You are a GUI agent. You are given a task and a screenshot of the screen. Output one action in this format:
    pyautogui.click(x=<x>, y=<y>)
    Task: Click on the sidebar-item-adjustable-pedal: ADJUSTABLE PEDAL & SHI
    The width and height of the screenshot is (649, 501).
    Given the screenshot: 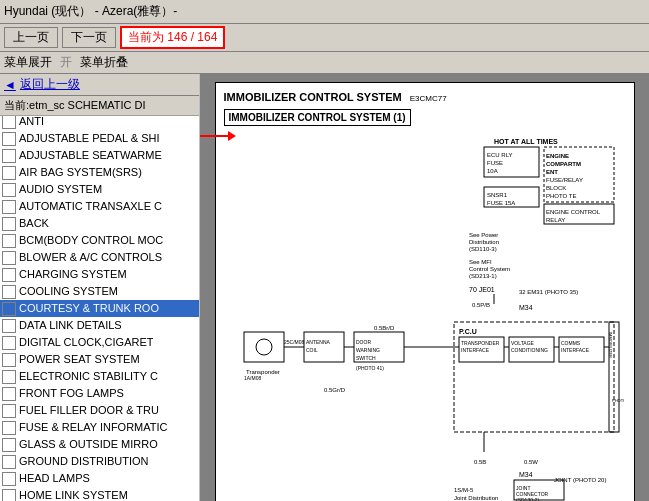 What is the action you would take?
    pyautogui.click(x=100, y=138)
    